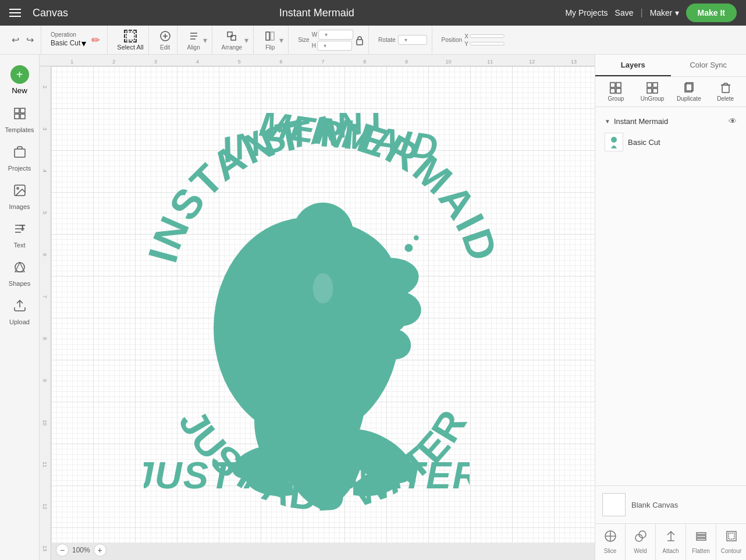 This screenshot has width=746, height=560. I want to click on undo-button: ↩, so click(15, 40).